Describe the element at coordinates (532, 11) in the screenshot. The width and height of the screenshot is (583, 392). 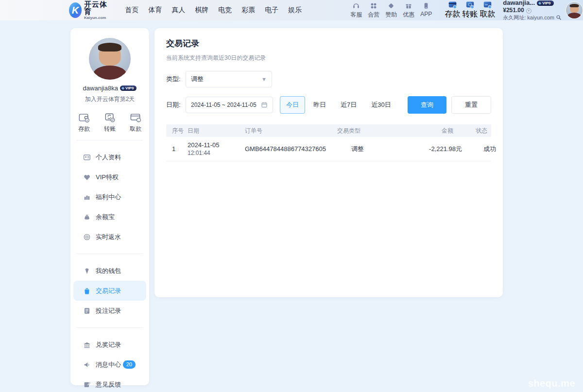
I see `topbar-user-summary: dawanjia... ◈VIP0 ¥251.00 ▾ 永久网址: kaiyun…` at that location.